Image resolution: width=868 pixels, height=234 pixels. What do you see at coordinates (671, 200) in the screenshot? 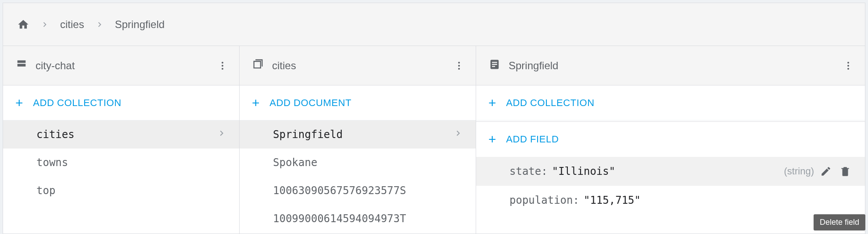
I see `field-row: population: "115,715"` at bounding box center [671, 200].